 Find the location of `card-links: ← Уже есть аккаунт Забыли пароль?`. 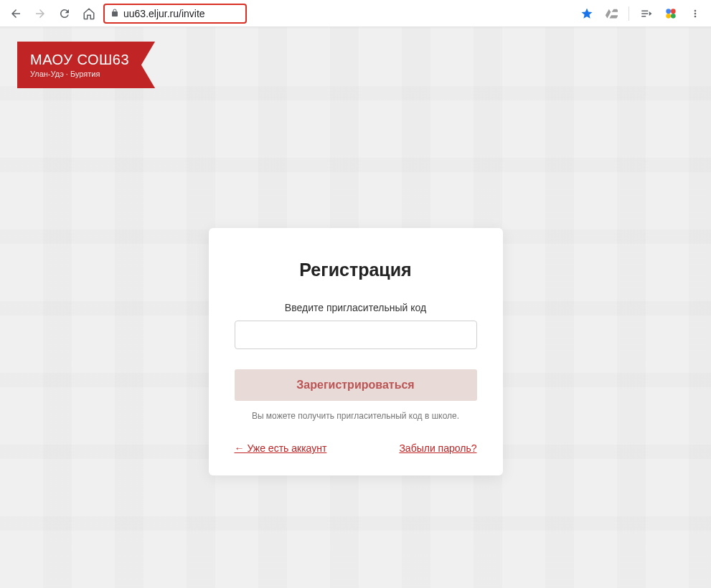

card-links: ← Уже есть аккаунт Забыли пароль? is located at coordinates (356, 448).